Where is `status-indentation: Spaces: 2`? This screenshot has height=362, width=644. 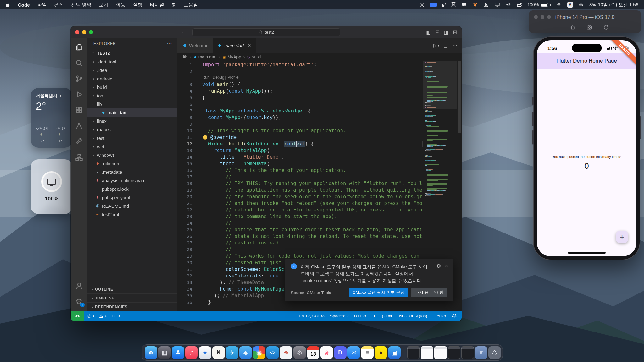 status-indentation: Spaces: 2 is located at coordinates (339, 316).